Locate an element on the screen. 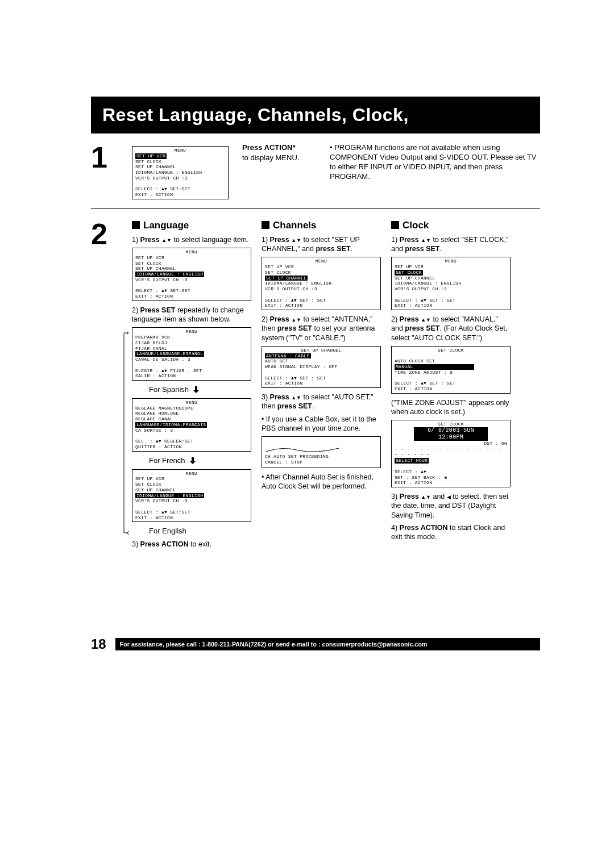 This screenshot has width=614, height=868. loop-arrow-icon is located at coordinates (126, 433).